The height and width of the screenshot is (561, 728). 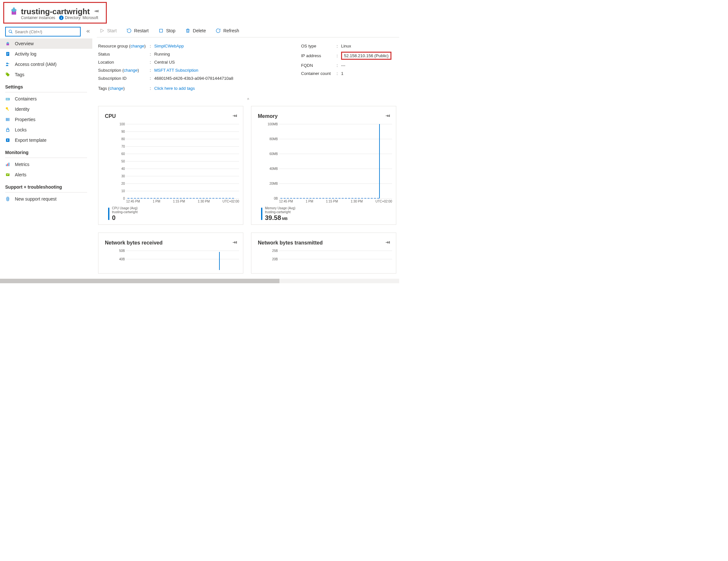 What do you see at coordinates (248, 190) in the screenshot?
I see `charts-grid: CPU100908070605040302010012:45 PM1 PM1:1…` at bounding box center [248, 190].